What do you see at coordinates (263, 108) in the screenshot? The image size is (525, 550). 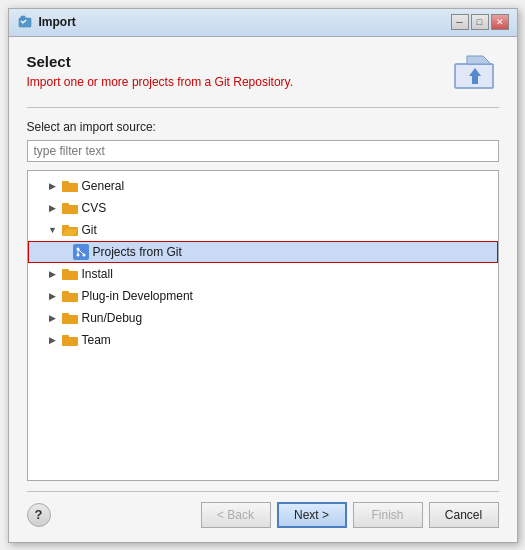 I see `header-divider` at bounding box center [263, 108].